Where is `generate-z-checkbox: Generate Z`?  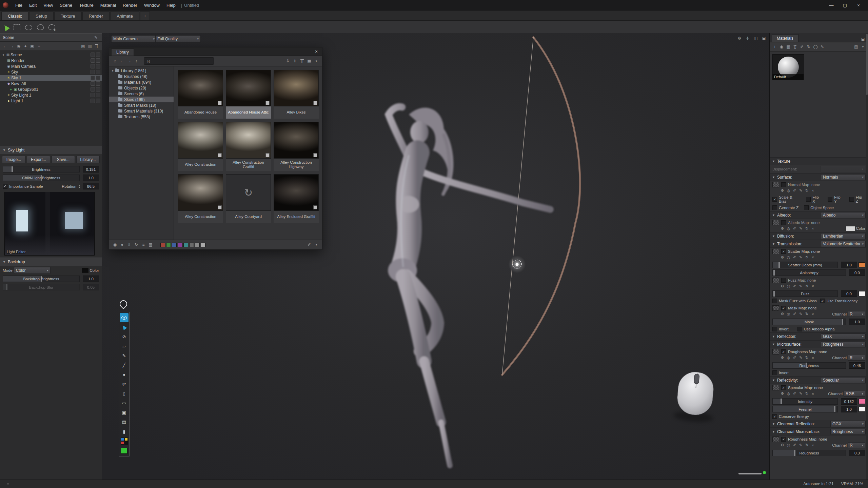 generate-z-checkbox: Generate Z is located at coordinates (785, 208).